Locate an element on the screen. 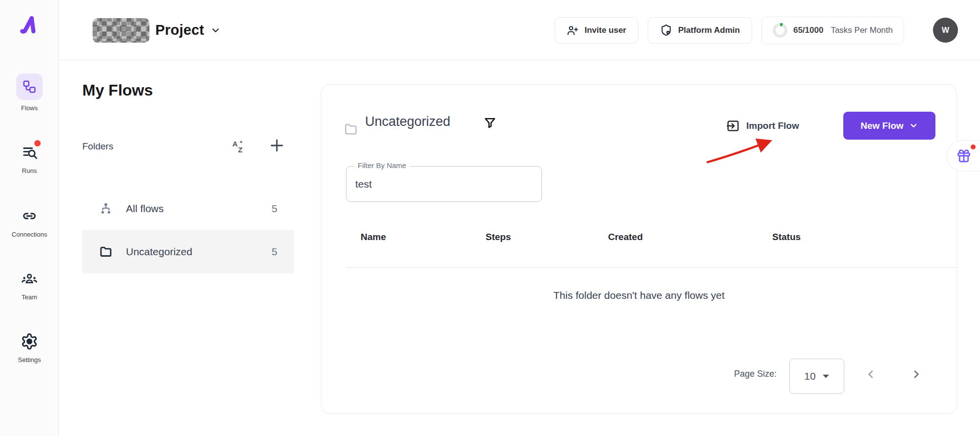 This screenshot has width=980, height=436. all-flows-hierarchy-icon is located at coordinates (106, 209).